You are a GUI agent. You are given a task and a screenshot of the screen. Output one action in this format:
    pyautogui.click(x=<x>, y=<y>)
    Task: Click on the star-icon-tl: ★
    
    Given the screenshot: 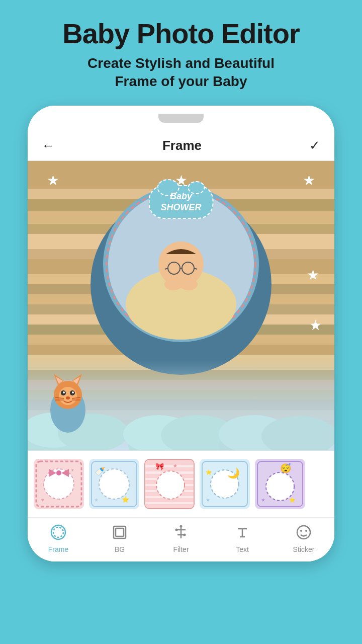 What is the action you would take?
    pyautogui.click(x=53, y=180)
    